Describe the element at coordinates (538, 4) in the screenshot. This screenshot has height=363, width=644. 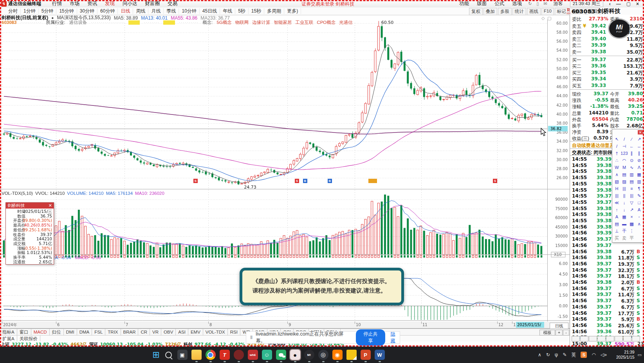
I see `mobile-icon: ▯` at that location.